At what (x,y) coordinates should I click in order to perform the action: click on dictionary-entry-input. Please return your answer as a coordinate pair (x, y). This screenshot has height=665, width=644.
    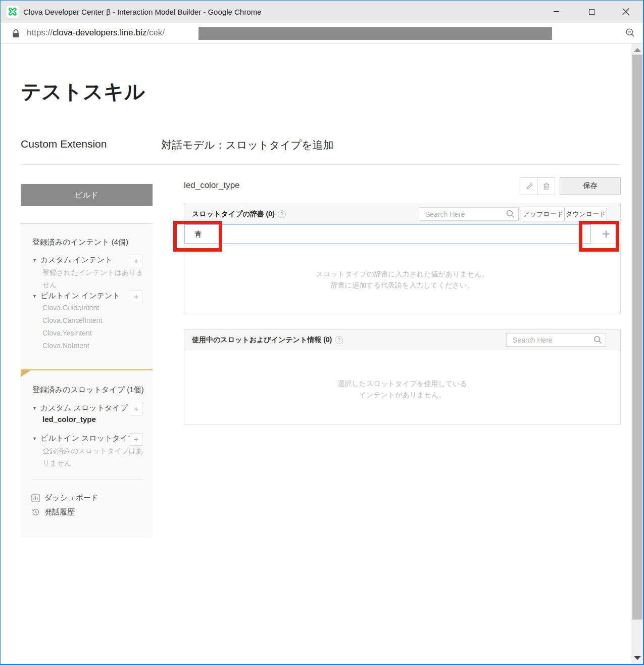
    Looking at the image, I should click on (388, 234).